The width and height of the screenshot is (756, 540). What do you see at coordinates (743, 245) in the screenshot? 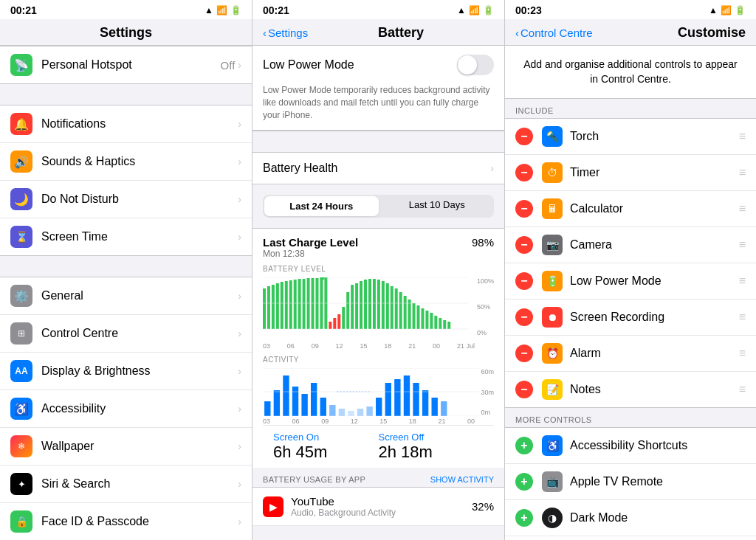
I see `camera-drag-handle: ≡` at bounding box center [743, 245].